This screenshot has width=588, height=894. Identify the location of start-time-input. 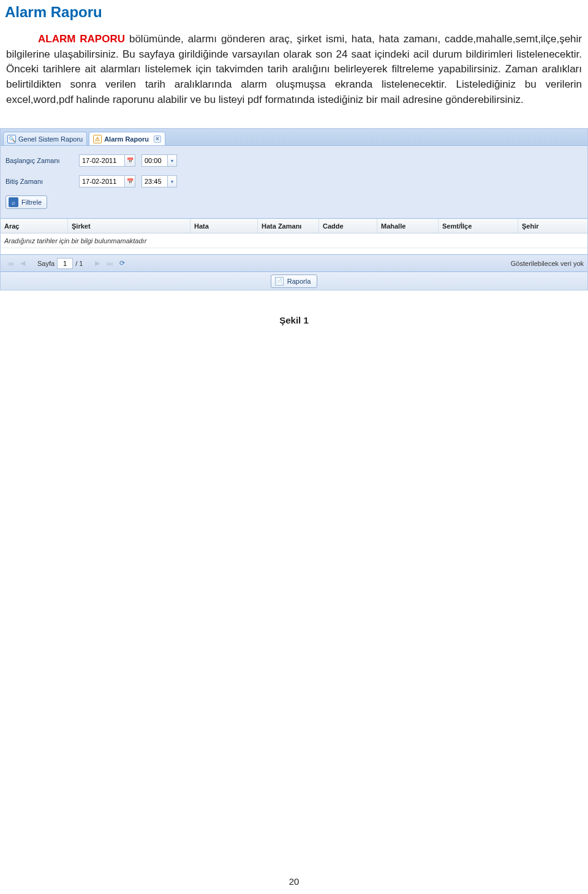
(154, 161).